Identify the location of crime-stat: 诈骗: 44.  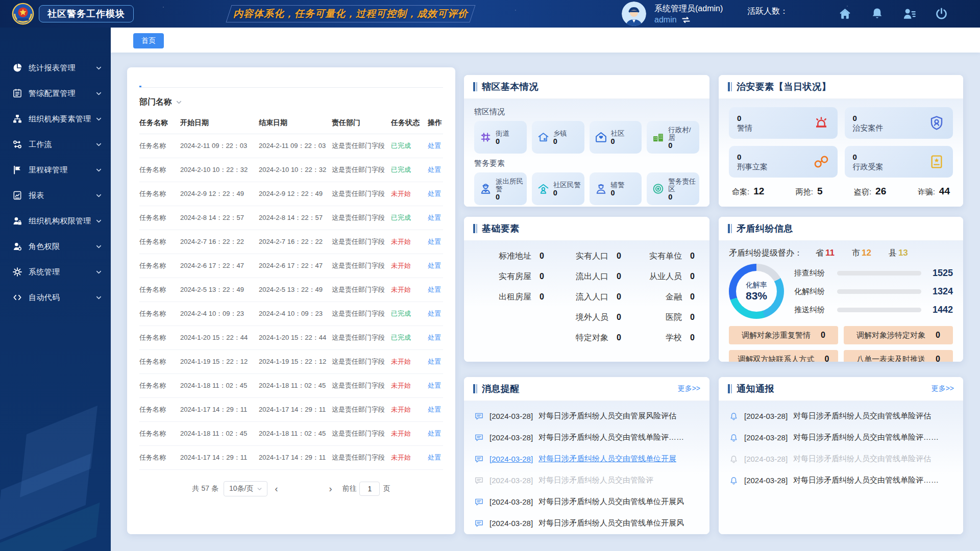
(934, 191).